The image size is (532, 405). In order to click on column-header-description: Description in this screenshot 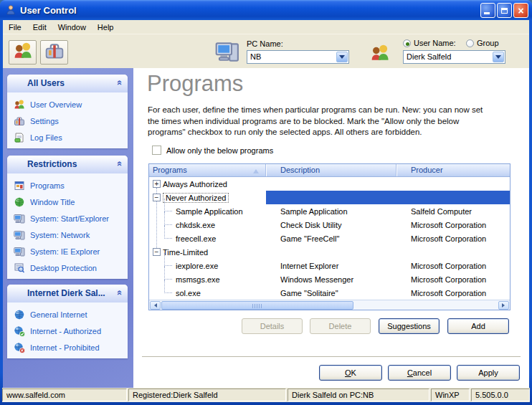, I will do `click(331, 171)`.